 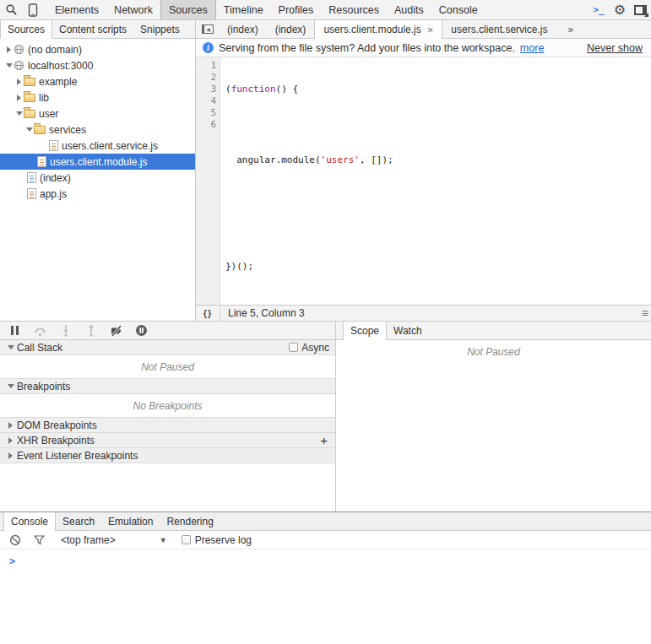 I want to click on close-tab-icon: ×, so click(x=431, y=30).